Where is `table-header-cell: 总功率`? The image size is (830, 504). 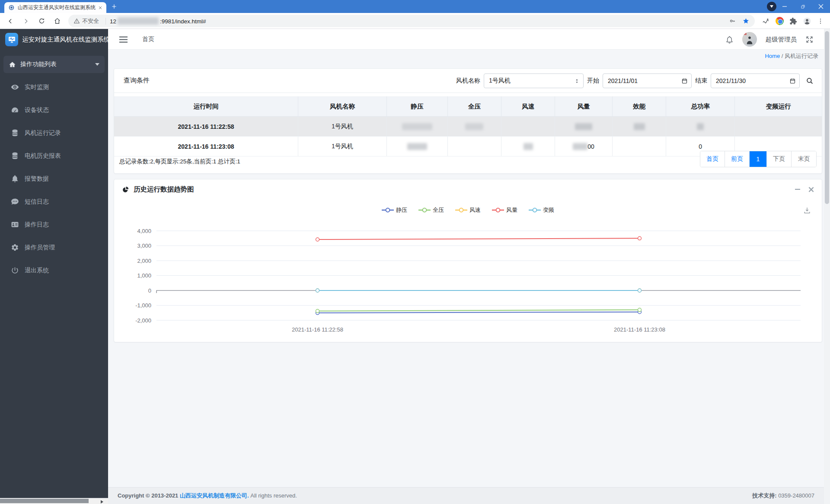 table-header-cell: 总功率 is located at coordinates (700, 107).